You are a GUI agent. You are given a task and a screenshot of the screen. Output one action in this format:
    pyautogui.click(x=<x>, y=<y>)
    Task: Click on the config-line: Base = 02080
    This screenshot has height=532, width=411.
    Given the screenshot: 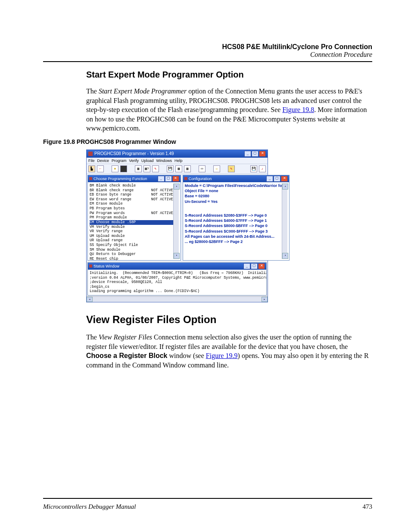 What is the action you would take?
    pyautogui.click(x=234, y=196)
    